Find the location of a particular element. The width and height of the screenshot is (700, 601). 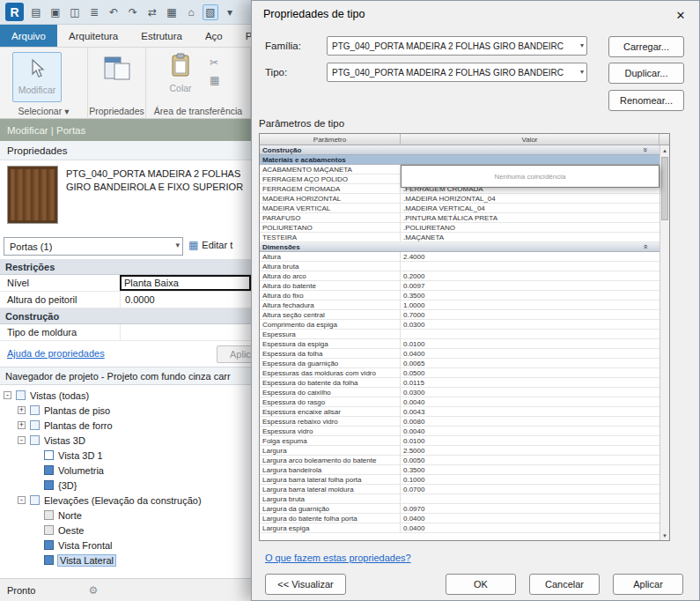

table-row: Espessura do caixilho0.0300 is located at coordinates (460, 393).